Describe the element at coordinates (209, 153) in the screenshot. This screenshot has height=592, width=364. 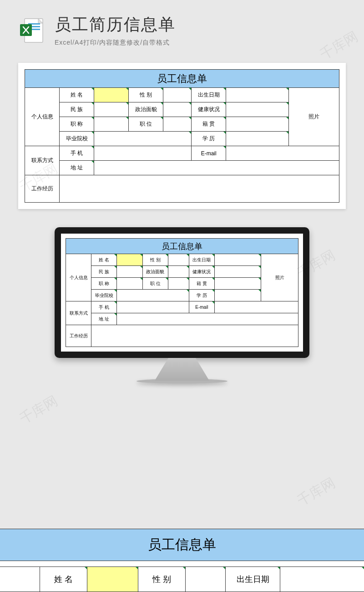
I see `label-email: E-mail` at that location.